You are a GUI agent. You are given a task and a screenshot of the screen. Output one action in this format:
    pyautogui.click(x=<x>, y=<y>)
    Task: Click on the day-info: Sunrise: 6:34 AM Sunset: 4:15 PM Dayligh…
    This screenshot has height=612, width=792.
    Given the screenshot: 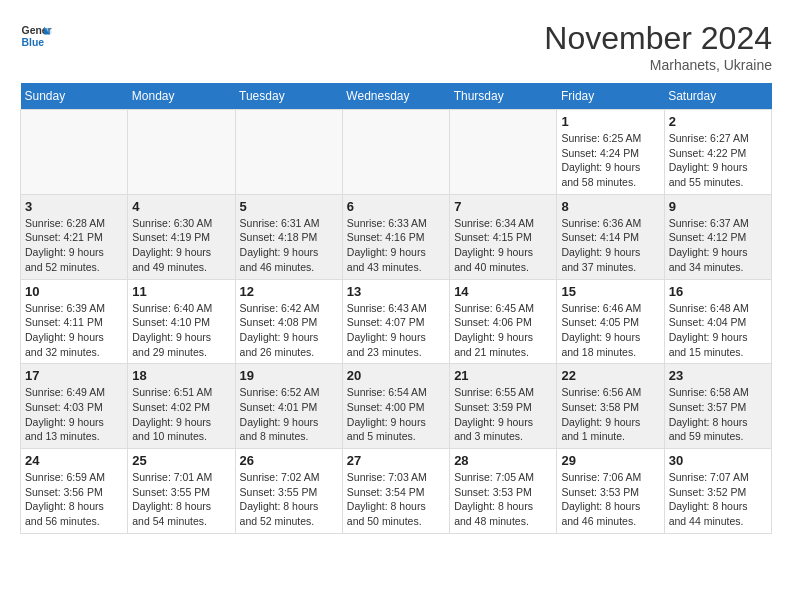 What is the action you would take?
    pyautogui.click(x=503, y=246)
    